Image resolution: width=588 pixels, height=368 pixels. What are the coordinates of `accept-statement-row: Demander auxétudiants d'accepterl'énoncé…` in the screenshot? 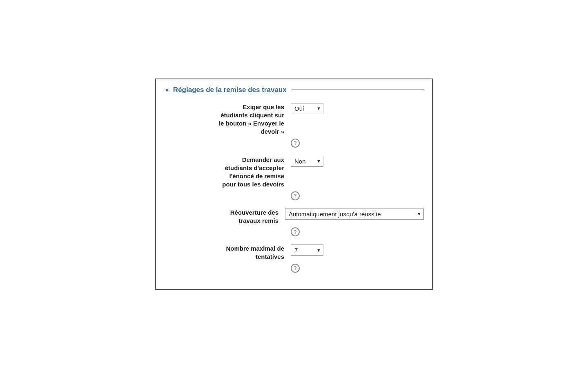 It's located at (294, 172).